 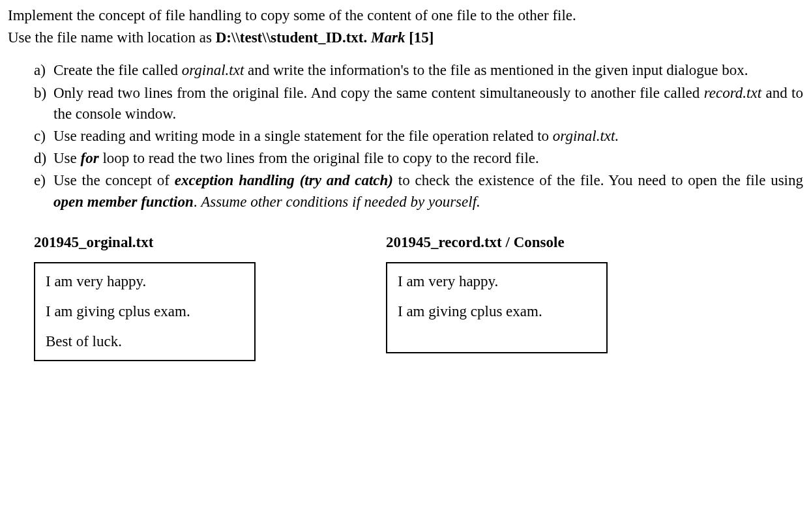 I want to click on item-text-part: for, so click(x=90, y=158).